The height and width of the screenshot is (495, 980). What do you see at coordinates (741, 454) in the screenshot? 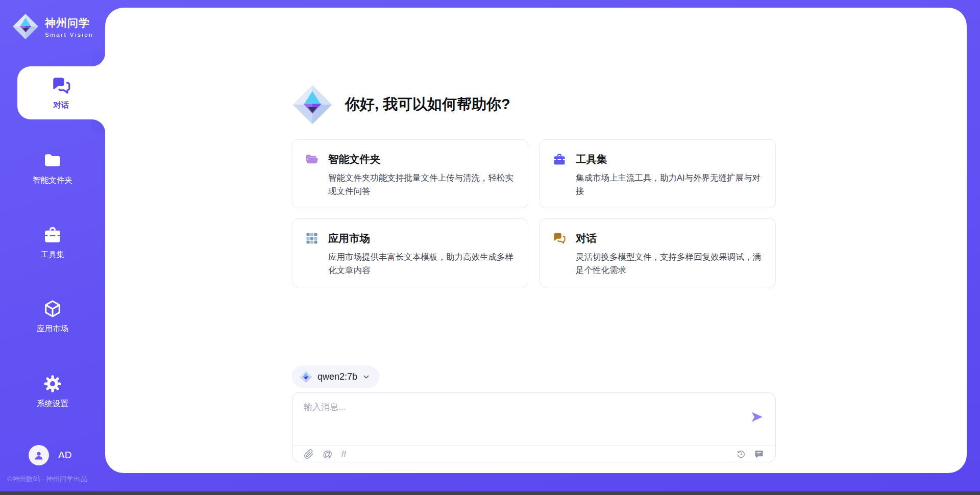
I see `history-icon` at bounding box center [741, 454].